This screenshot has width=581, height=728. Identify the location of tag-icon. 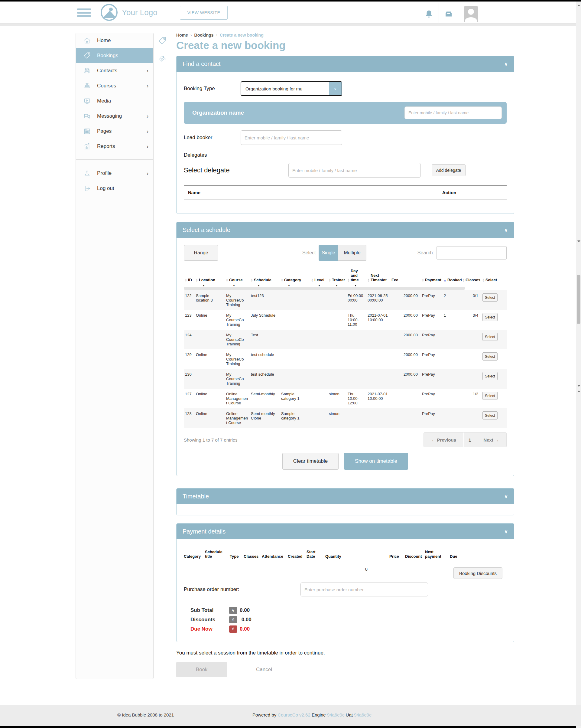
(163, 41).